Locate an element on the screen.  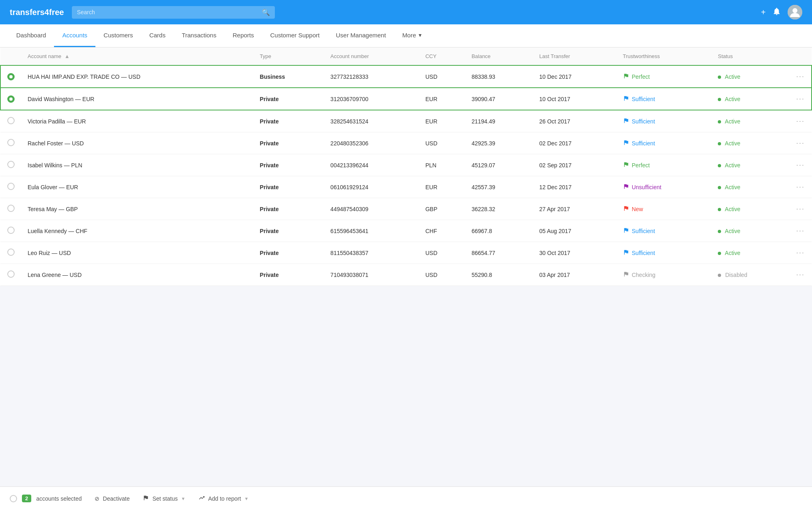
row-balance: 21194.49 is located at coordinates (499, 121).